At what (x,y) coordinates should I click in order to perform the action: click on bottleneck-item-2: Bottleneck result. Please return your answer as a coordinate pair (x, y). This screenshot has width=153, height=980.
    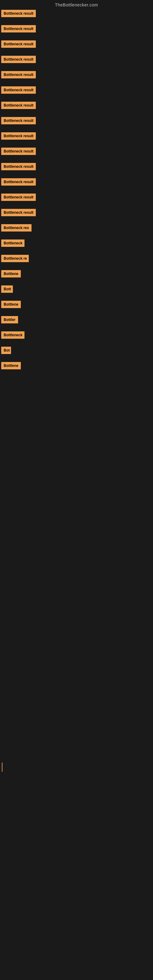
    Looking at the image, I should click on (77, 29).